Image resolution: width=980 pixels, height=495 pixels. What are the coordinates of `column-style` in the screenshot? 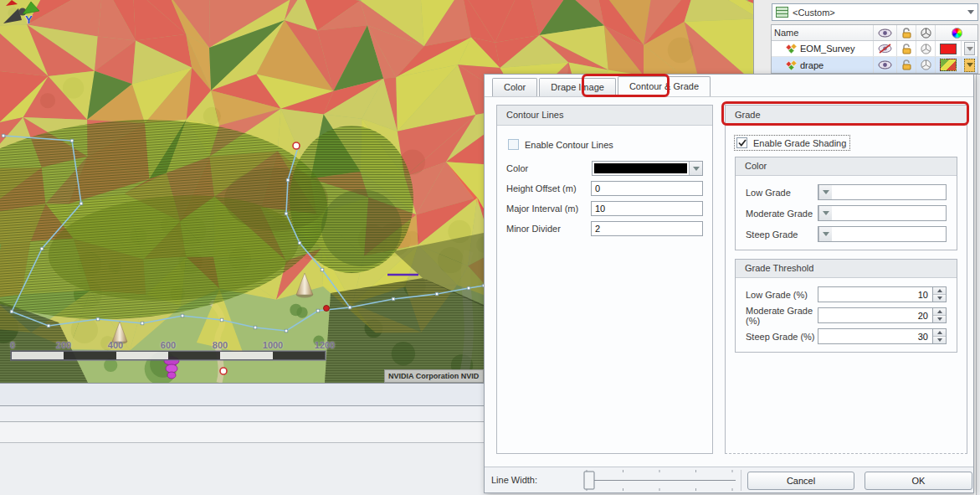 It's located at (926, 33).